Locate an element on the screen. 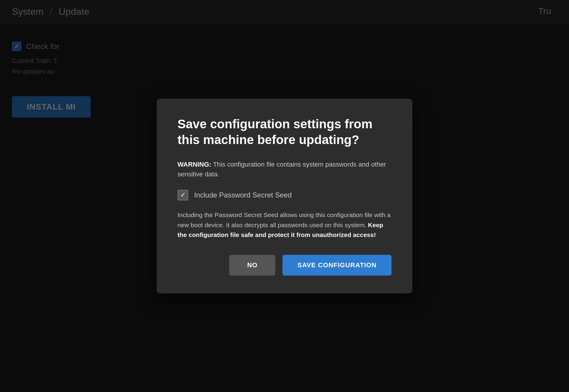 The width and height of the screenshot is (569, 392). no-button: NO is located at coordinates (252, 265).